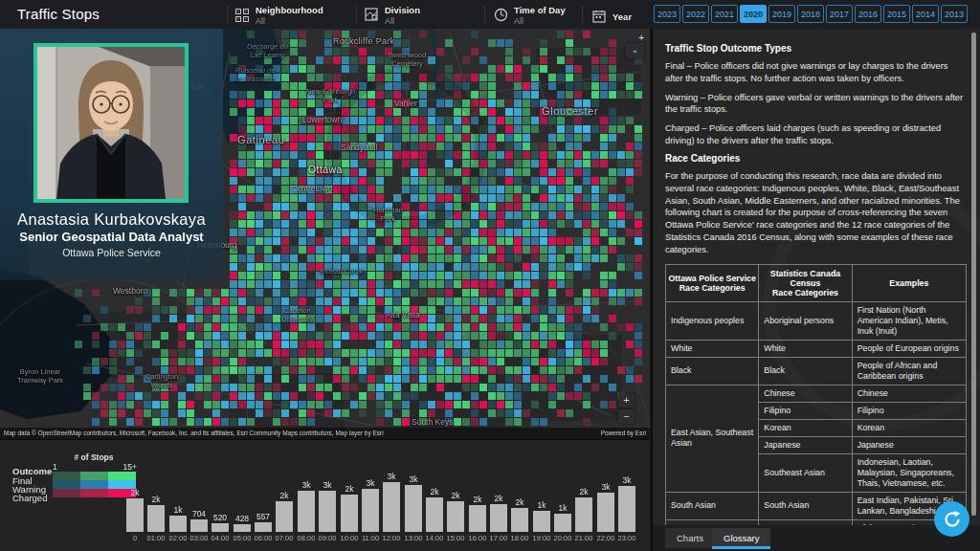  Describe the element at coordinates (806, 505) in the screenshot. I see `census-category-cell: South Asian` at that location.